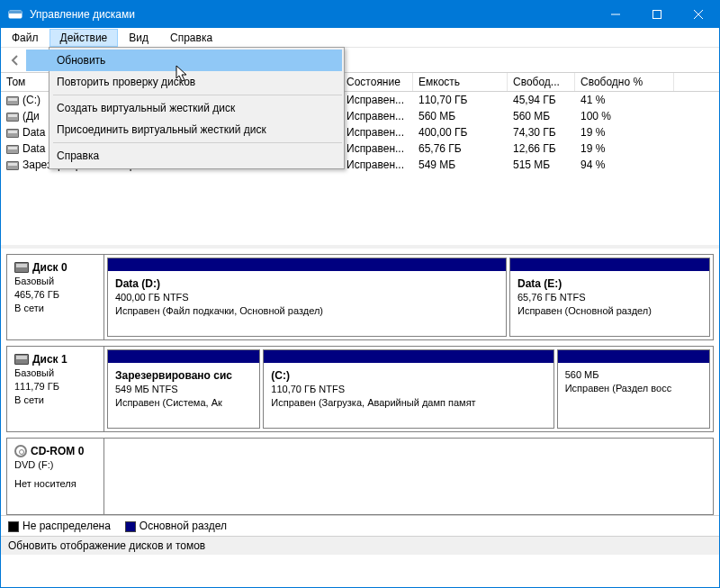 The image size is (720, 588). Describe the element at coordinates (409, 375) in the screenshot. I see `partition-title: (C:)` at that location.